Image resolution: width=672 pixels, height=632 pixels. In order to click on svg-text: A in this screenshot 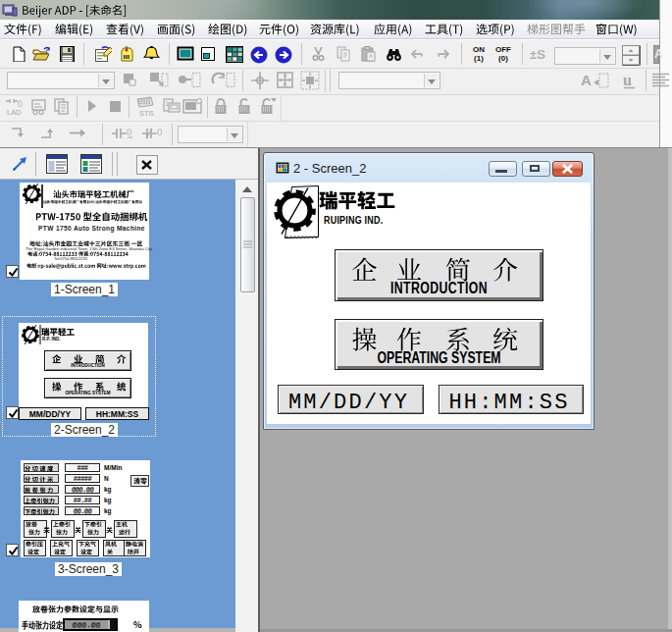, I will do `click(587, 80)`.